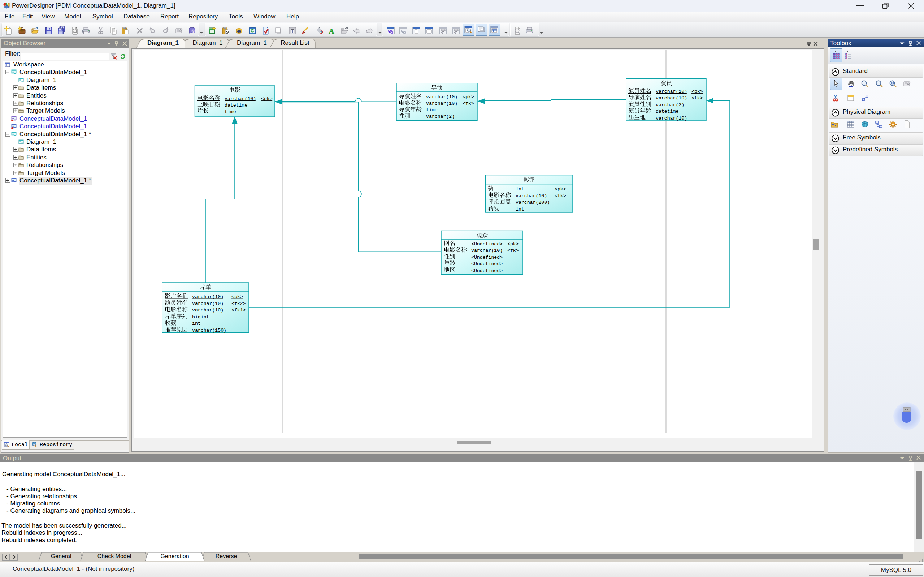 The image size is (924, 577). I want to click on svg-text: varchar(150), so click(209, 330).